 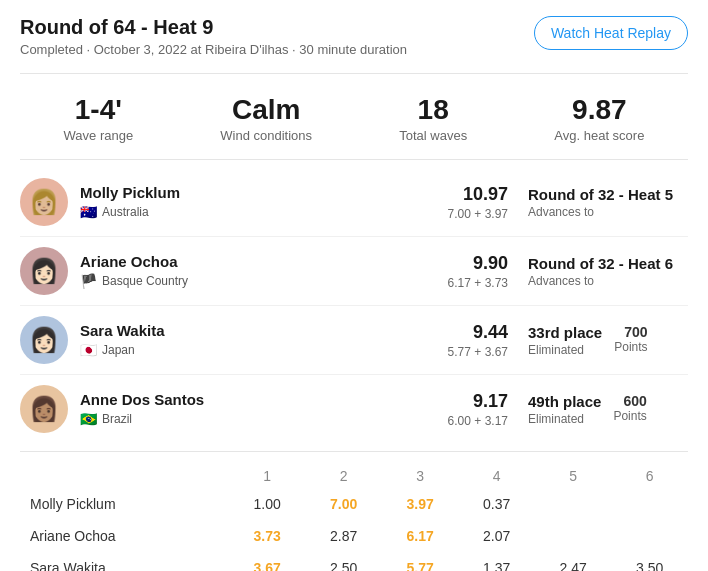 What do you see at coordinates (266, 110) in the screenshot?
I see `wind-value: Calm` at bounding box center [266, 110].